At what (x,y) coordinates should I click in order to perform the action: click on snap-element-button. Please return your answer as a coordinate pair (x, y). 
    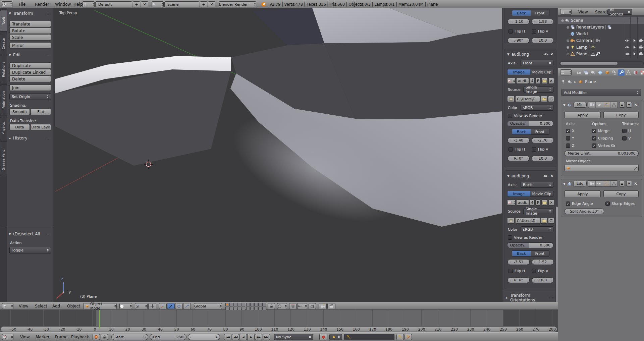
    Looking at the image, I should click on (302, 306).